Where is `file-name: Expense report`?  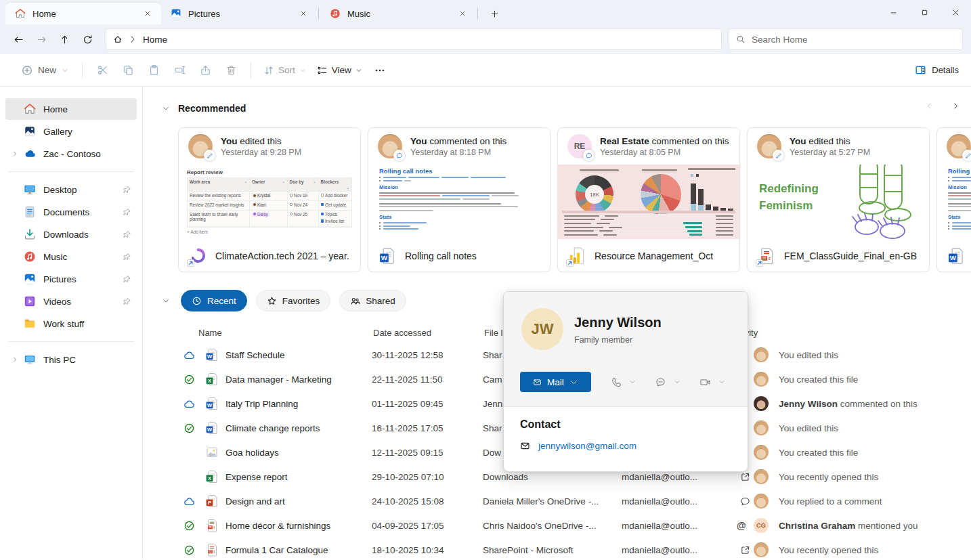 file-name: Expense report is located at coordinates (299, 477).